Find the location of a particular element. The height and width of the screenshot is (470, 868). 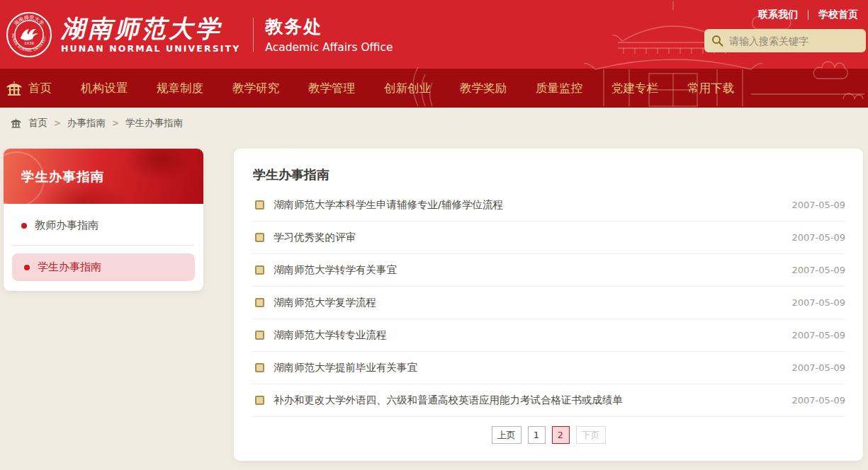

article-link: 学习优秀奖的评审 is located at coordinates (526, 238).